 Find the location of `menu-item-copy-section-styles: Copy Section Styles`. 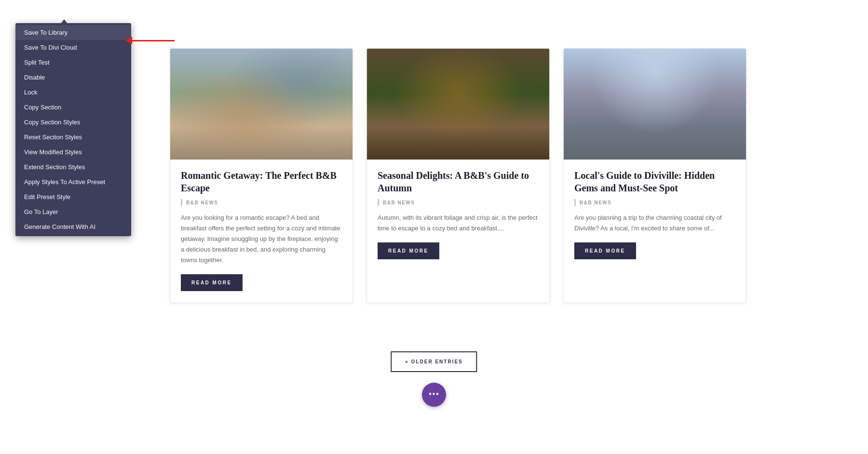

menu-item-copy-section-styles: Copy Section Styles is located at coordinates (73, 122).